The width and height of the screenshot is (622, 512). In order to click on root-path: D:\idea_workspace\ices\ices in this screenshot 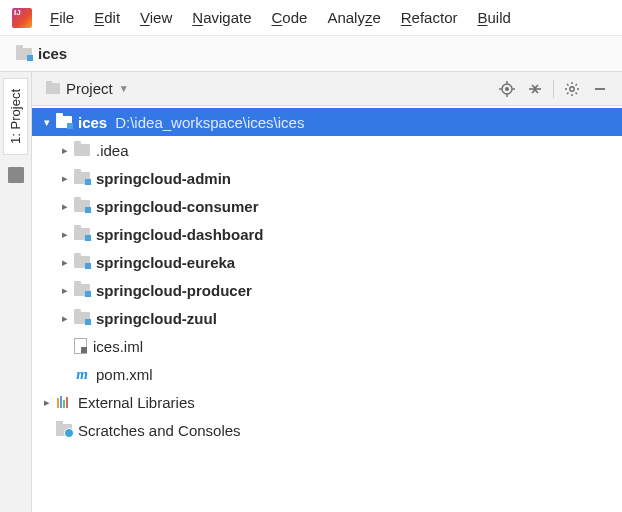, I will do `click(210, 122)`.